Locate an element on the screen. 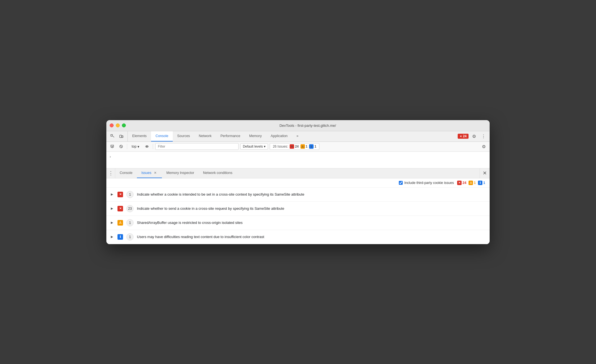 The height and width of the screenshot is (364, 596). nav-left-icons is located at coordinates (117, 136).